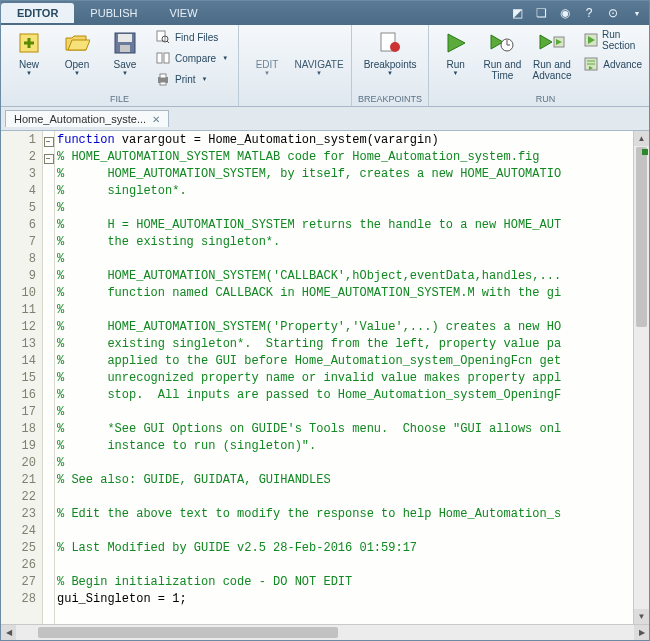 The width and height of the screenshot is (650, 641). Describe the element at coordinates (87, 118) in the screenshot. I see `file-tab: Home_Automation_syste... ✕` at that location.